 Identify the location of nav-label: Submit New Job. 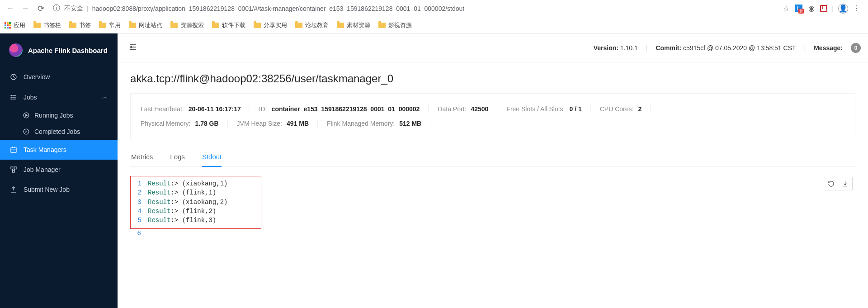
(47, 190).